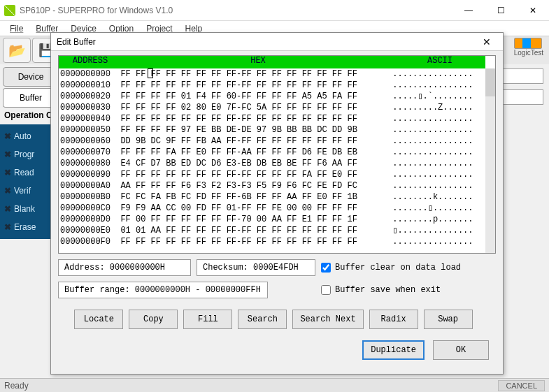  Describe the element at coordinates (256, 268) in the screenshot. I see `checksum-field: Checksum: 0000E4FDH` at that location.